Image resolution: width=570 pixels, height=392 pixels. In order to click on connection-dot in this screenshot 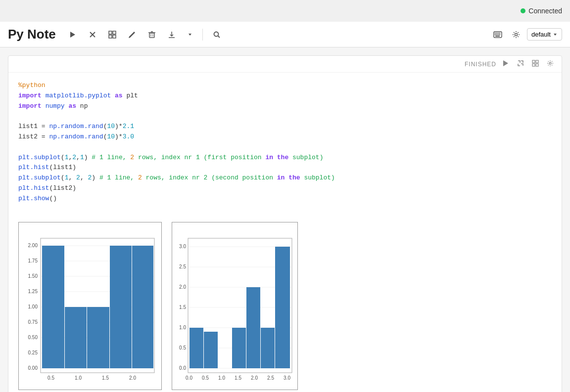, I will do `click(523, 11)`.